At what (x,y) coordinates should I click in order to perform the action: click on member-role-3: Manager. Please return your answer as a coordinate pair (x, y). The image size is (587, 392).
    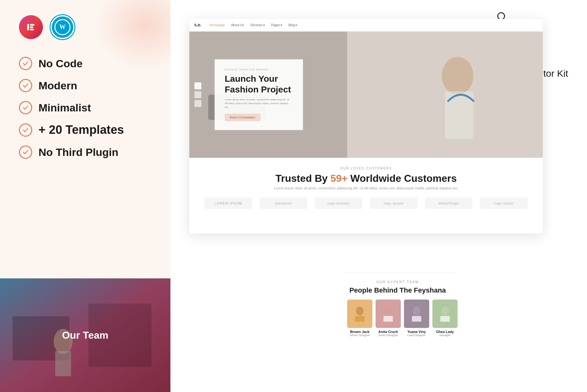
    Looking at the image, I should click on (445, 335).